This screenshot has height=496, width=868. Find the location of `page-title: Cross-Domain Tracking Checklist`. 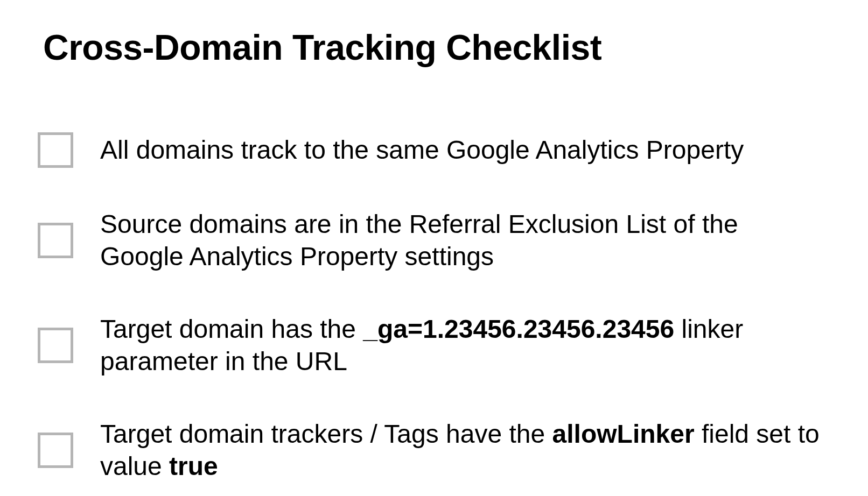

page-title: Cross-Domain Tracking Checklist is located at coordinates (434, 47).